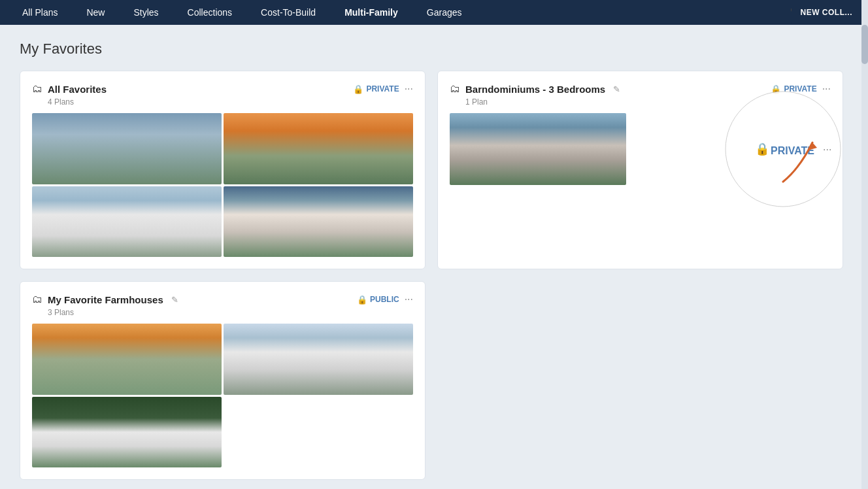 The height and width of the screenshot is (489, 868). I want to click on nav-collections: Collections, so click(210, 12).